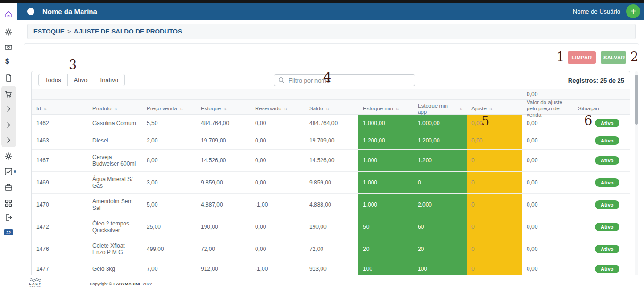 Image resolution: width=644 pixels, height=292 pixels. What do you see at coordinates (223, 123) in the screenshot?
I see `cell-stock: 484.764,00` at bounding box center [223, 123].